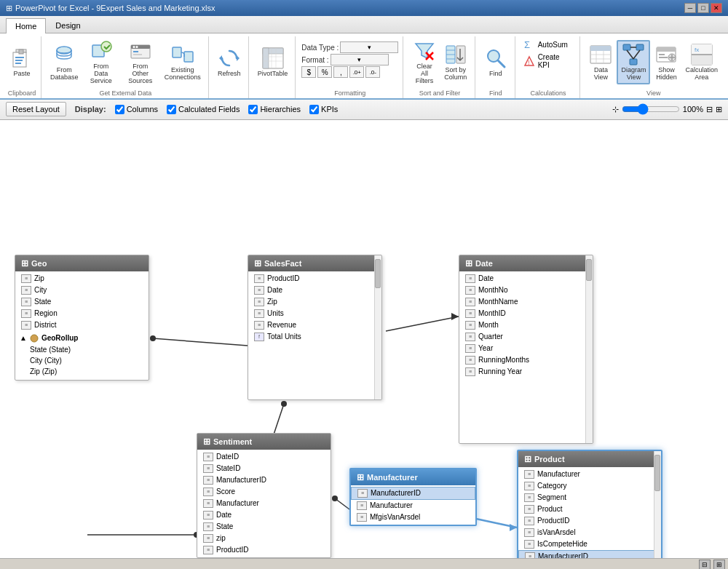  I want to click on table-row: ≡ Score, so click(264, 492).